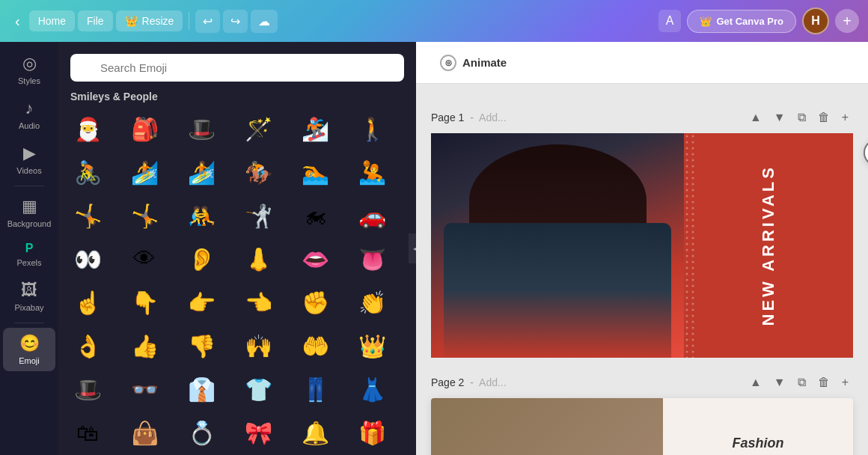 The height and width of the screenshot is (455, 868). Describe the element at coordinates (412, 248) in the screenshot. I see `panel-collapse-button: ◀` at that location.